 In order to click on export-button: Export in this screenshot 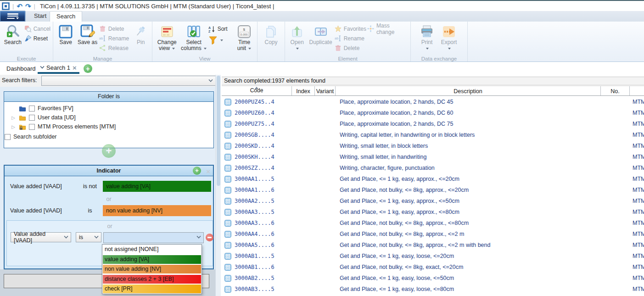, I will do `click(449, 39)`.